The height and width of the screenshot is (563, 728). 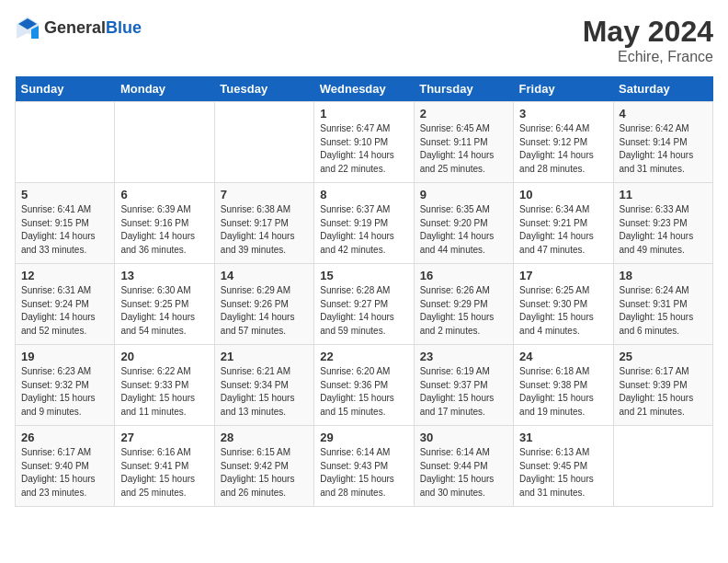 What do you see at coordinates (364, 304) in the screenshot?
I see `week-row-3: 12Sunrise: 6:31 AM Sunset: 9:24 PM Dayli…` at bounding box center [364, 304].